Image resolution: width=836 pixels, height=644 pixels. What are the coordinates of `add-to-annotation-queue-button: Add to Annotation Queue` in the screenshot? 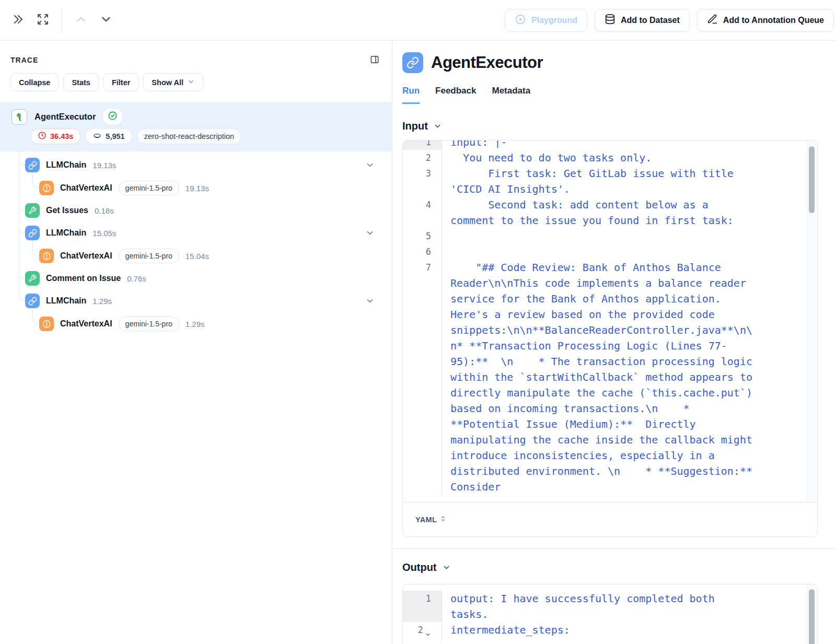 It's located at (765, 20).